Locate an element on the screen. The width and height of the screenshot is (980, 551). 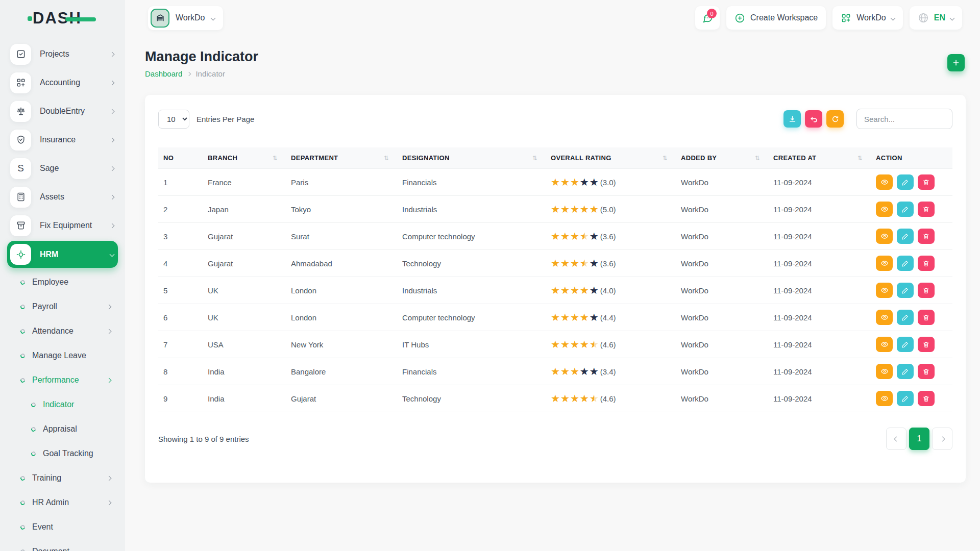
sidebar-item-doubleentry: DoubleEntry is located at coordinates (62, 111).